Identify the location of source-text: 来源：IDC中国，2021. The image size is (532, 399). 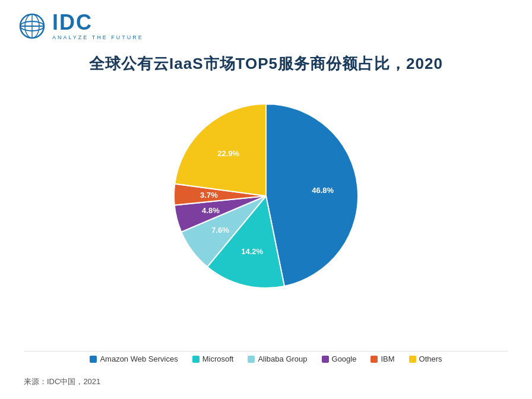
(62, 382).